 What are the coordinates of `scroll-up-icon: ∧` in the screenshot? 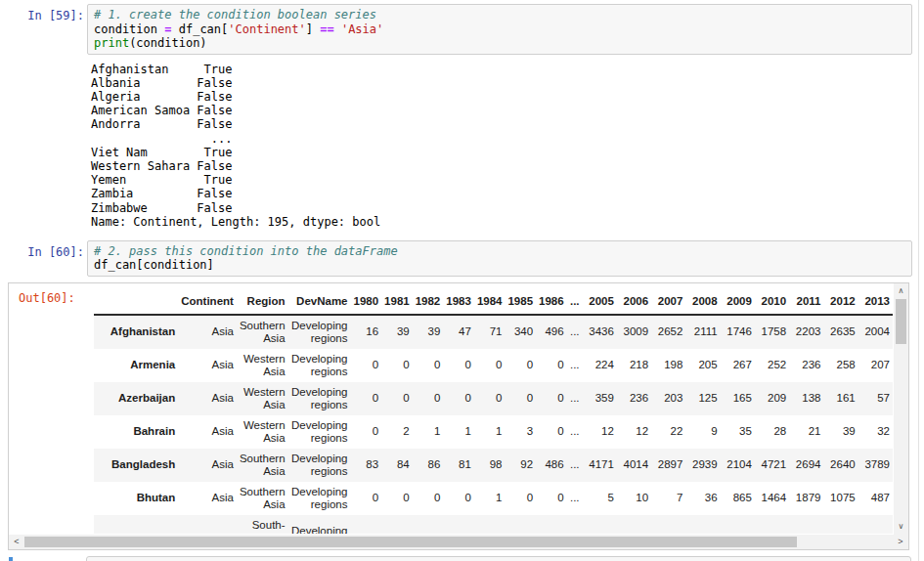 It's located at (902, 291).